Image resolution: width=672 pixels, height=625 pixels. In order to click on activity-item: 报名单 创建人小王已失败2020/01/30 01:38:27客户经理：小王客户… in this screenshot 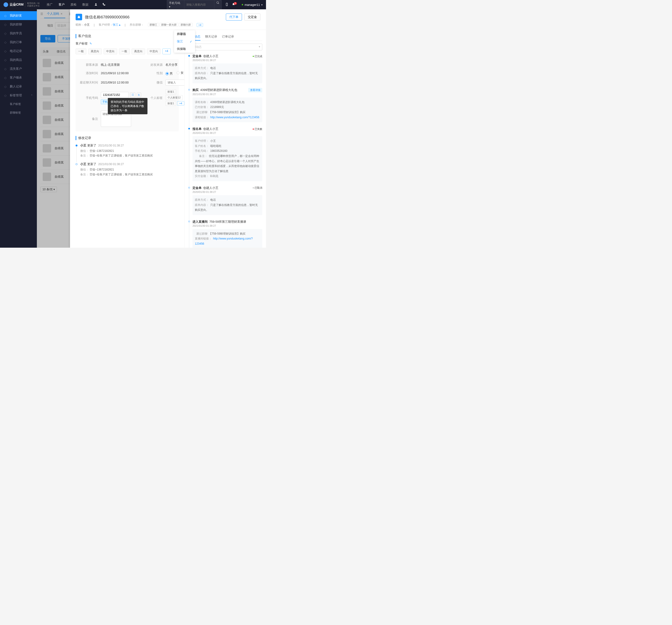, I will do `click(225, 154)`.